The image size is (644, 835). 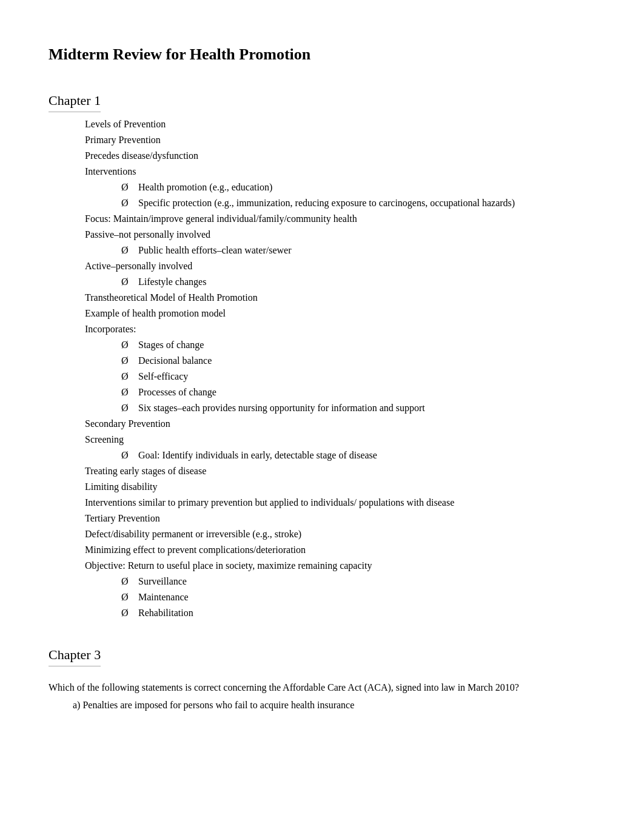 What do you see at coordinates (218, 705) in the screenshot?
I see `answer-a-text: Penalties are imposed for persons who fa…` at bounding box center [218, 705].